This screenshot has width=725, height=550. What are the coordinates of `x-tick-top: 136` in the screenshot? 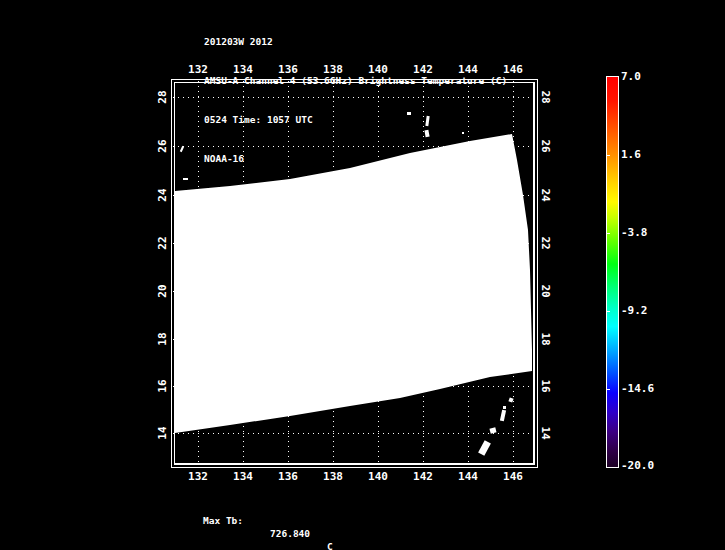 It's located at (288, 70).